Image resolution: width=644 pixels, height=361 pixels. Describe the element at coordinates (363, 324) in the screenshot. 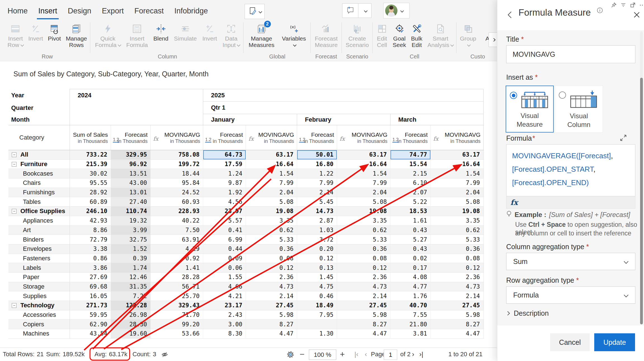

I see `cell-copiers-6: 8.27` at that location.